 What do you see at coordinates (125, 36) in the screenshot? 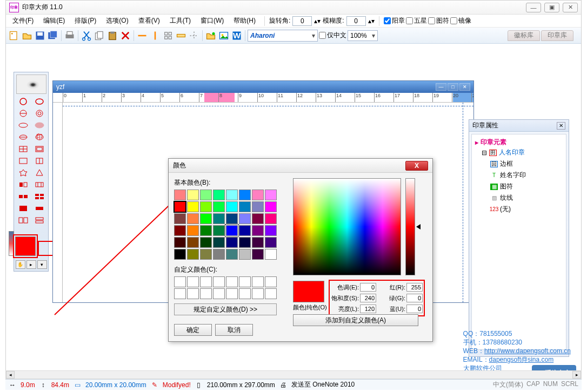
I see `tool-delete-icon` at bounding box center [125, 36].